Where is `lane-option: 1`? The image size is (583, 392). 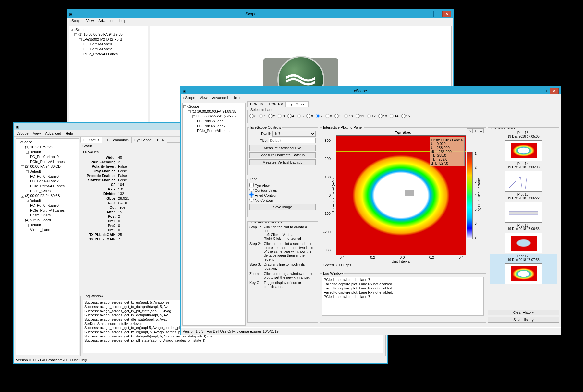
lane-option: 1 is located at coordinates (262, 116).